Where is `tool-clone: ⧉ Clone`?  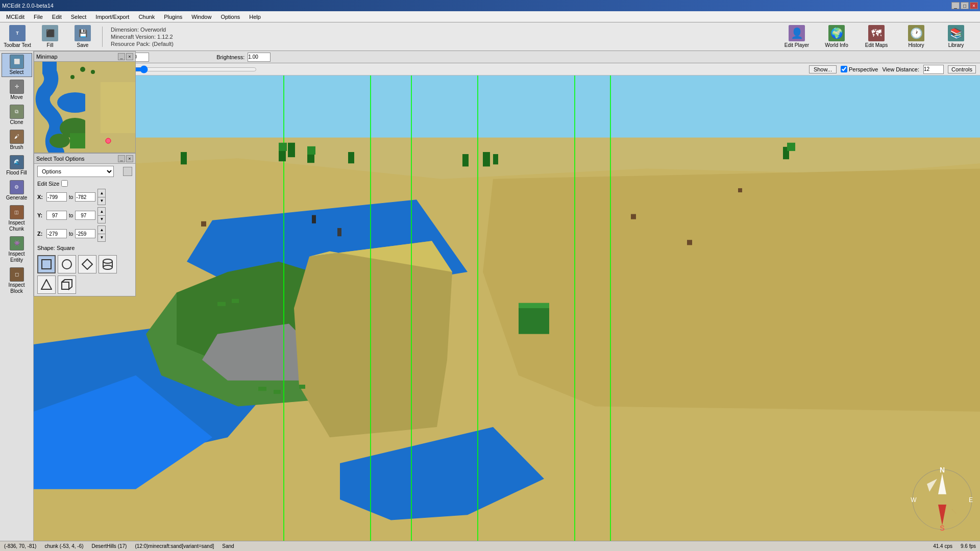
tool-clone: ⧉ Clone is located at coordinates (17, 115).